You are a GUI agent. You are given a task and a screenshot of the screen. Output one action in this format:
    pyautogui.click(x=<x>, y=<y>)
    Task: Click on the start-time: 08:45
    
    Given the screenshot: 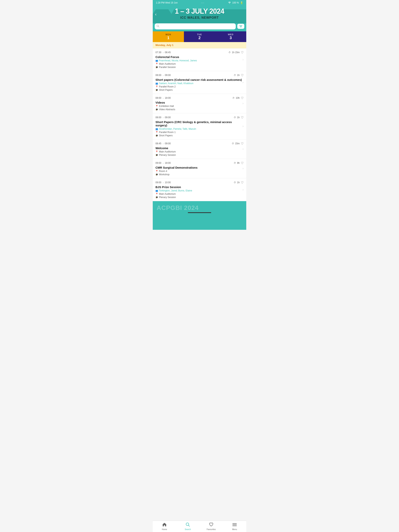 What is the action you would take?
    pyautogui.click(x=158, y=143)
    